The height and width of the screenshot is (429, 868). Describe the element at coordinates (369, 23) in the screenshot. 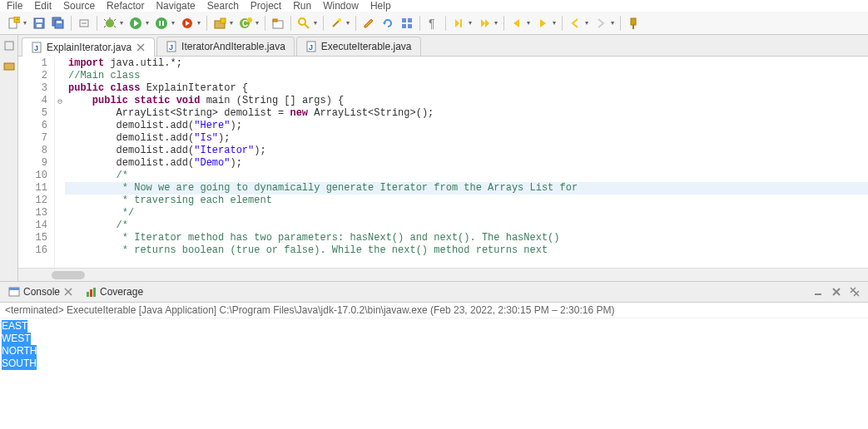

I see `pencil-icon` at that location.